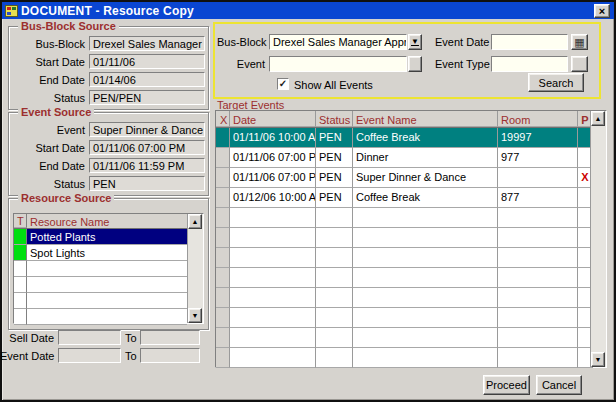 The height and width of the screenshot is (402, 616). What do you see at coordinates (12, 11) in the screenshot?
I see `app-icon` at bounding box center [12, 11].